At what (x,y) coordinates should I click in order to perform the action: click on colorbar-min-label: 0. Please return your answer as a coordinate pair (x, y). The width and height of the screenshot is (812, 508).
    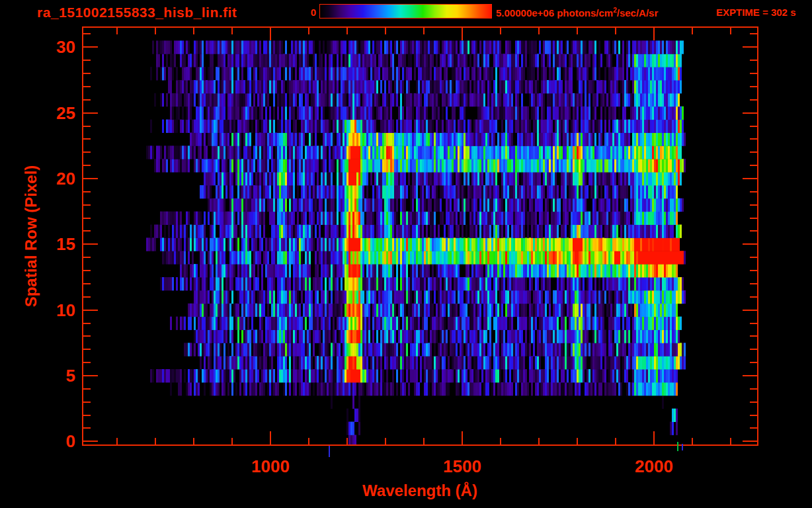
    Looking at the image, I should click on (309, 12).